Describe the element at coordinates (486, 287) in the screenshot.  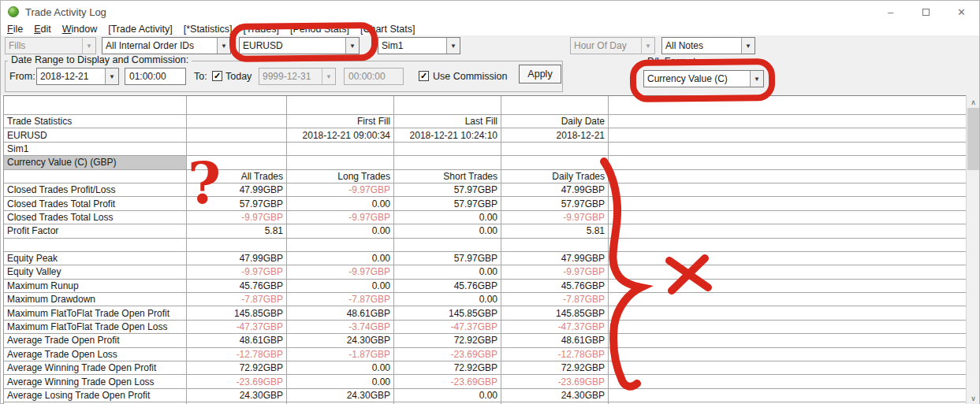
I see `table-row: Maximum Runup45.76GBP0.0045.76GBP45.76GB…` at that location.